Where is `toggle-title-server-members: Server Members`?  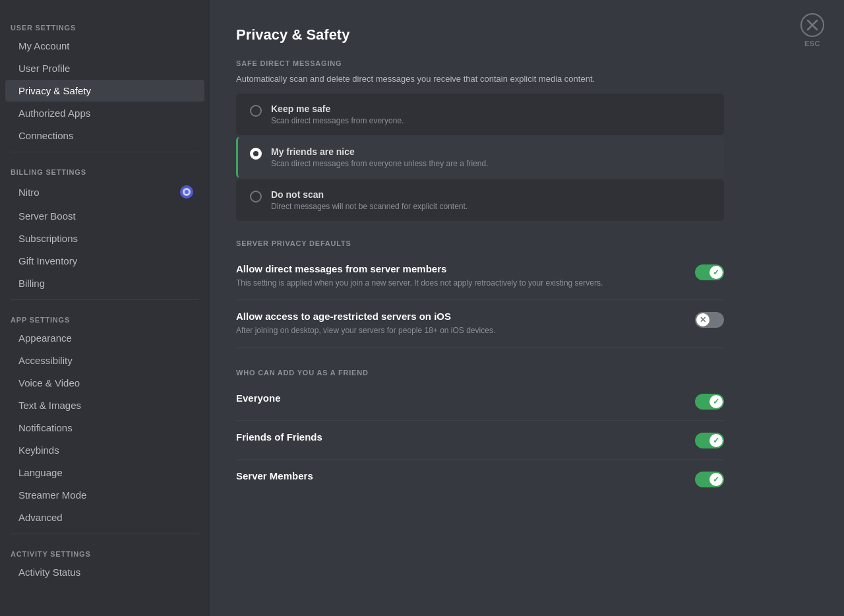
toggle-title-server-members: Server Members is located at coordinates (459, 476).